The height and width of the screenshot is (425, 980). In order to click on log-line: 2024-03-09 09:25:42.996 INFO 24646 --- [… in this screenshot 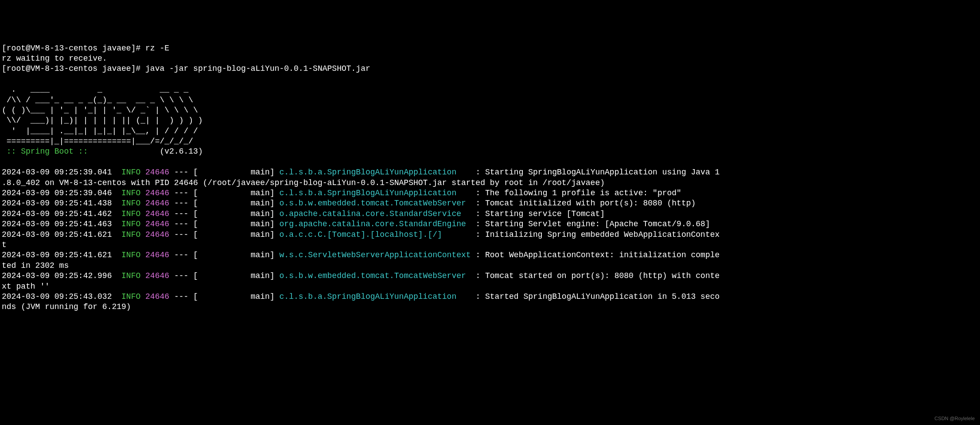, I will do `click(490, 282)`.